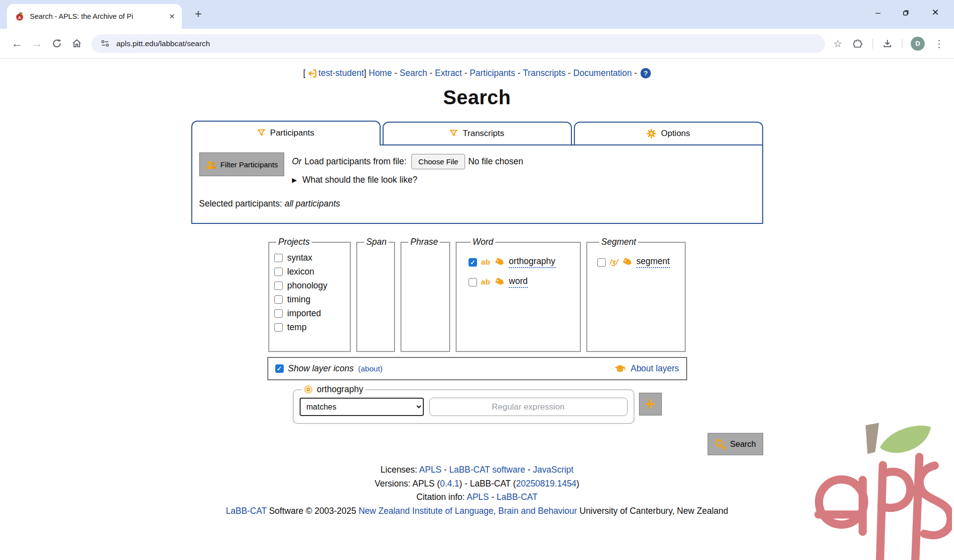  Describe the element at coordinates (477, 294) in the screenshot. I see `layer-picker: Projects syntax lexicon phonology timing…` at that location.